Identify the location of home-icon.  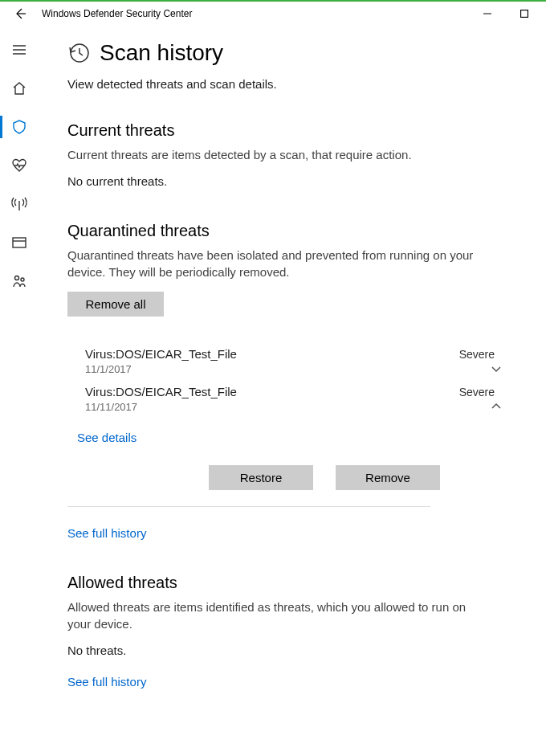
(19, 88).